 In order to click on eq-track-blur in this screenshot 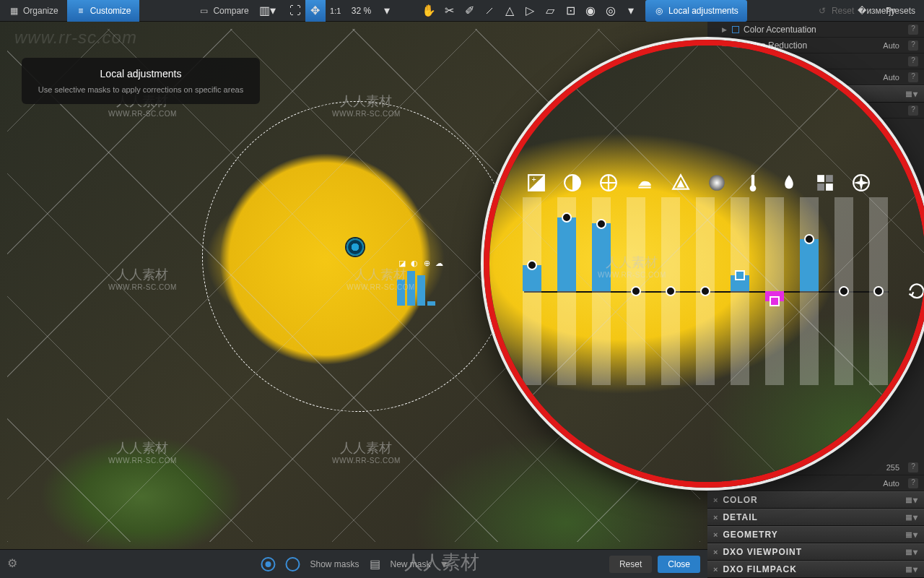, I will do `click(844, 291)`.